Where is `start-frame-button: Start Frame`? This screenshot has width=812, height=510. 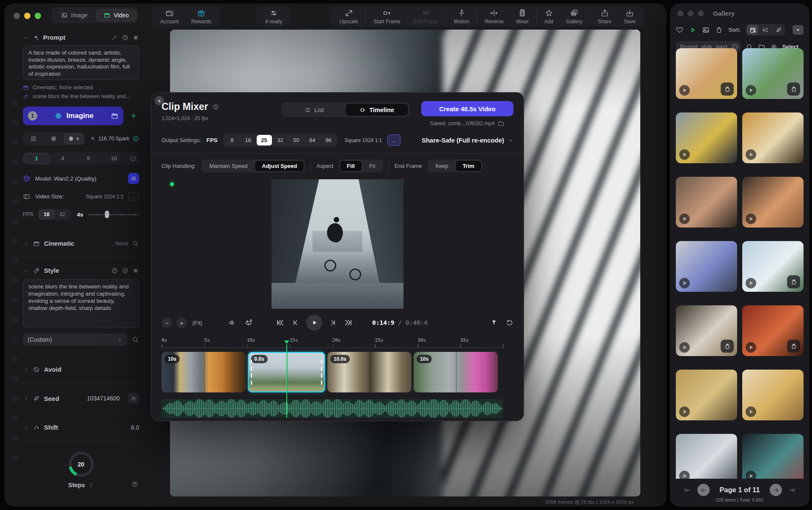 start-frame-button: Start Frame is located at coordinates (387, 17).